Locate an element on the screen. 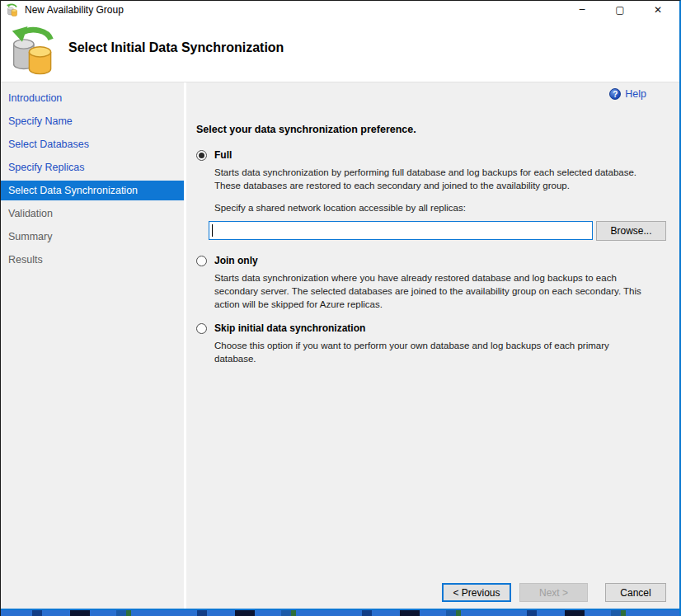 This screenshot has height=616, width=681. step-select-databases: Select Databases is located at coordinates (92, 144).